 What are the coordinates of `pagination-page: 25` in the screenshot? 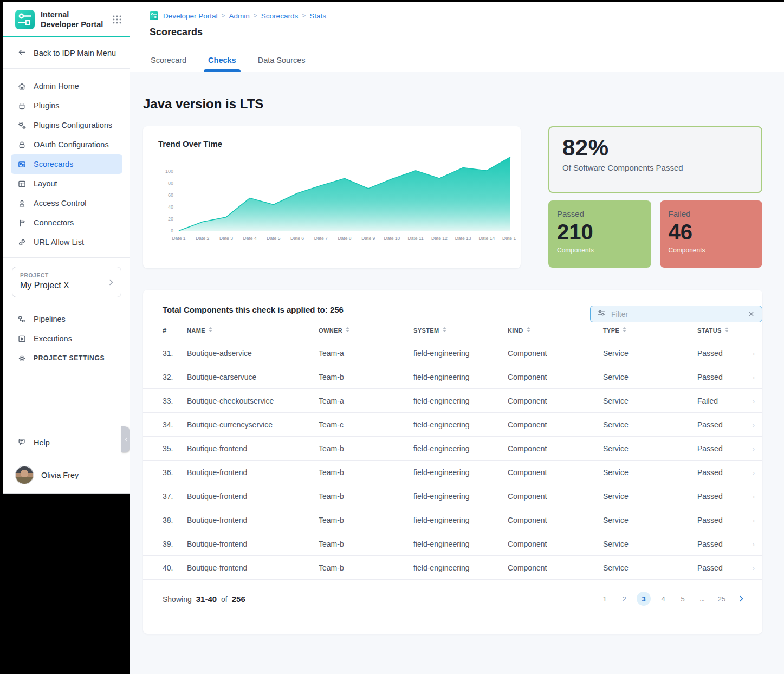 It's located at (722, 599).